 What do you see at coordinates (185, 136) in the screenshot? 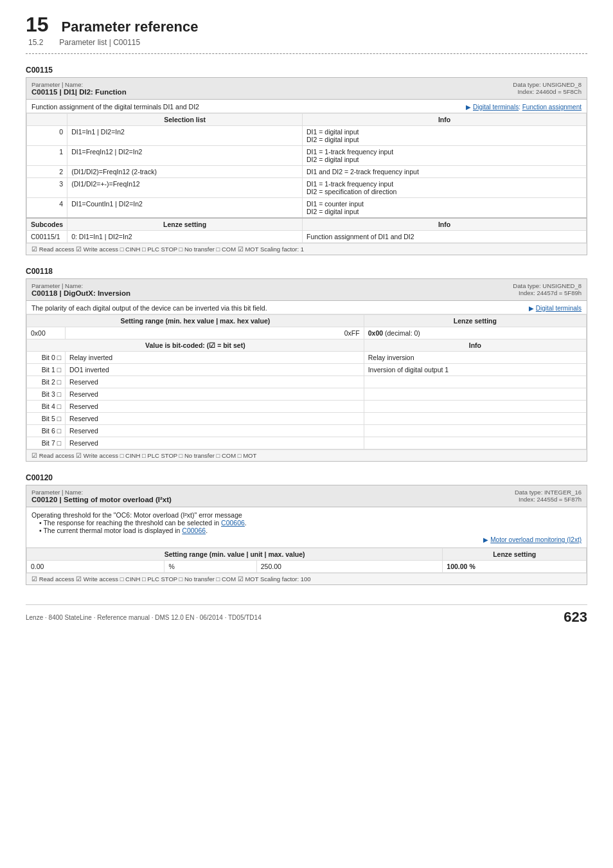
I see `row-setting: DI1=In1 | DI2=In2` at bounding box center [185, 136].